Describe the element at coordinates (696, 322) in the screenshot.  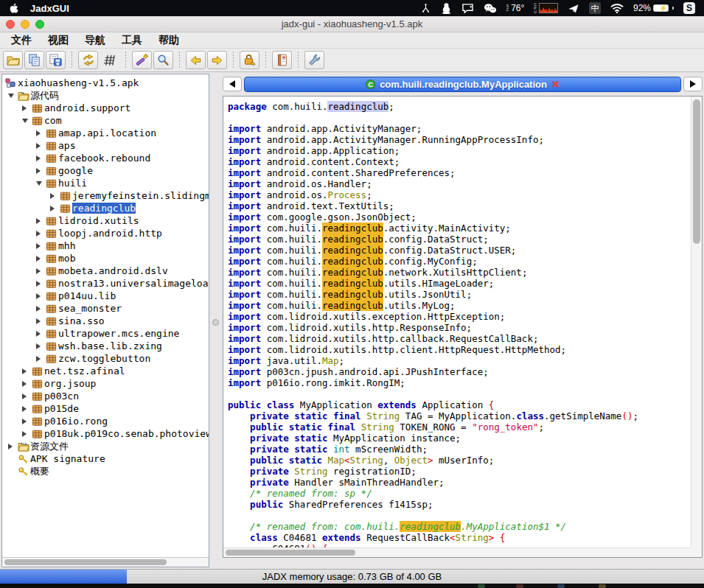
I see `editor-vertical-scrollbar` at that location.